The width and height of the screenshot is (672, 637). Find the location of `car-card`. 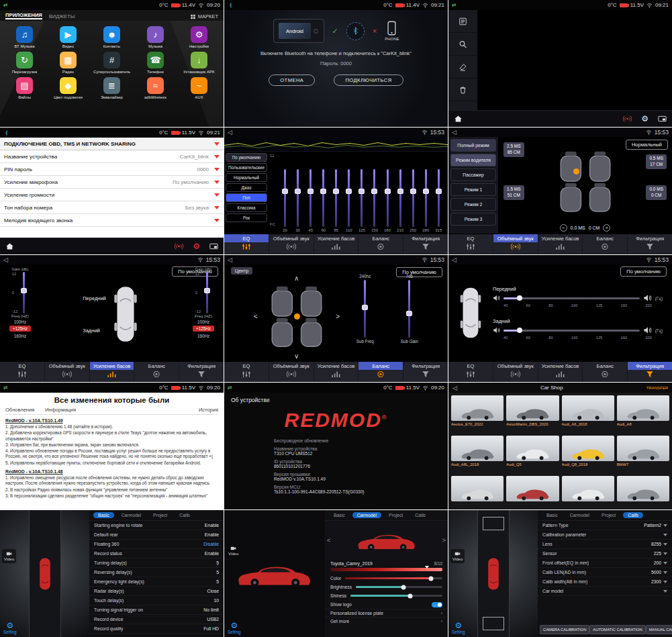

car-card is located at coordinates (588, 493).